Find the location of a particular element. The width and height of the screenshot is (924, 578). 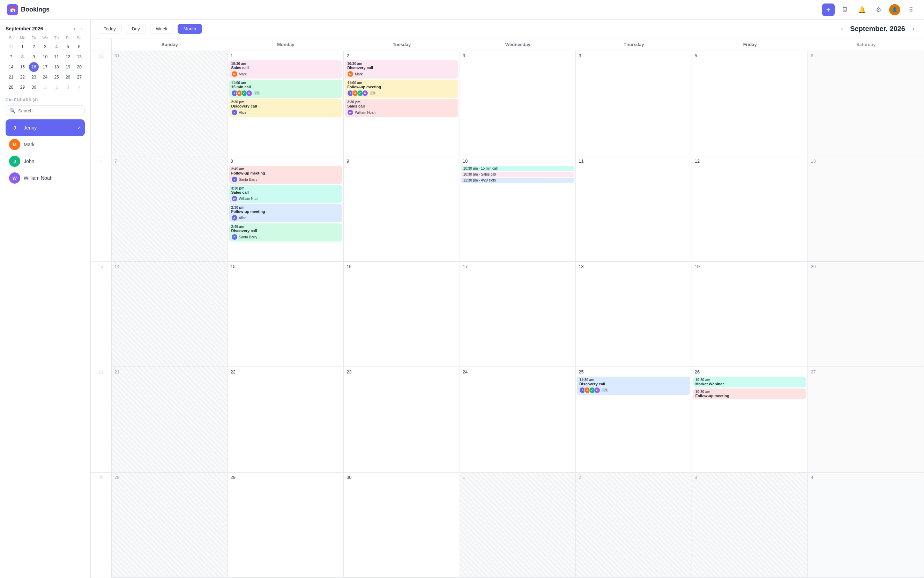

day-sep5: 5 is located at coordinates (750, 103).